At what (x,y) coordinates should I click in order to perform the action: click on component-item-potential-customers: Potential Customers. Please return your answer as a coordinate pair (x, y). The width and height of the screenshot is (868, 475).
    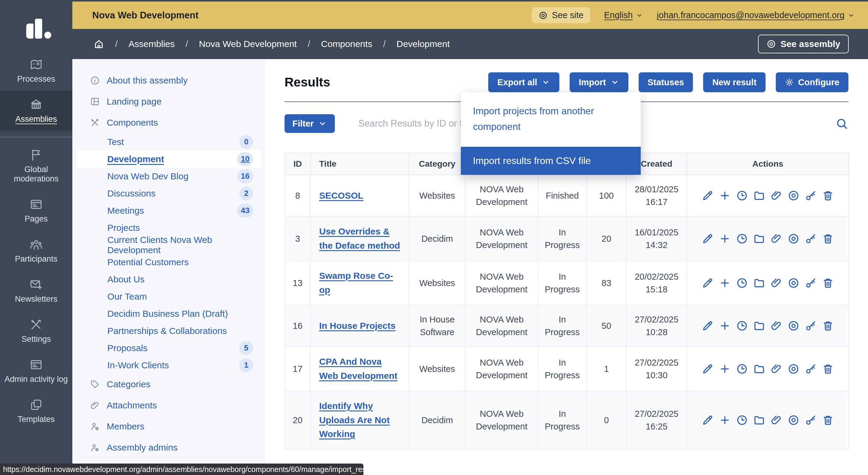
    Looking at the image, I should click on (169, 262).